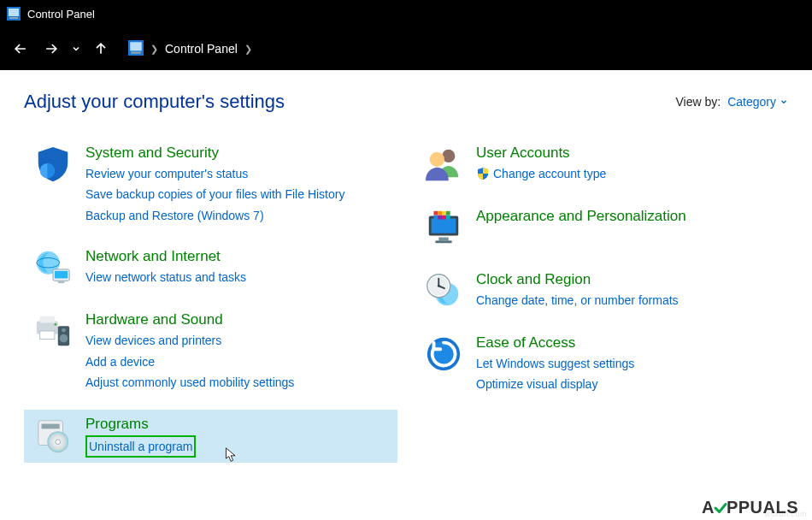  Describe the element at coordinates (556, 363) in the screenshot. I see `category-sublink: Let Windows suggest settings` at that location.